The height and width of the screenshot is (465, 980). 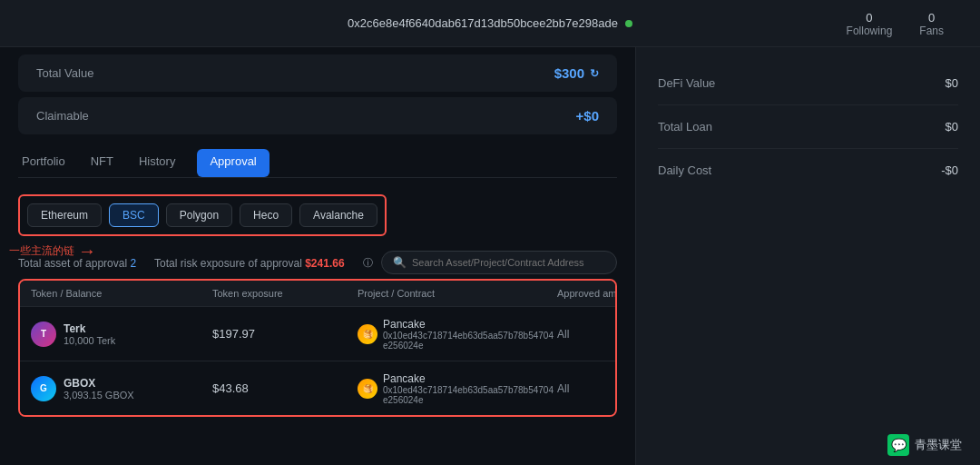 What do you see at coordinates (949, 171) in the screenshot?
I see `daily-cost-value: -$0` at bounding box center [949, 171].